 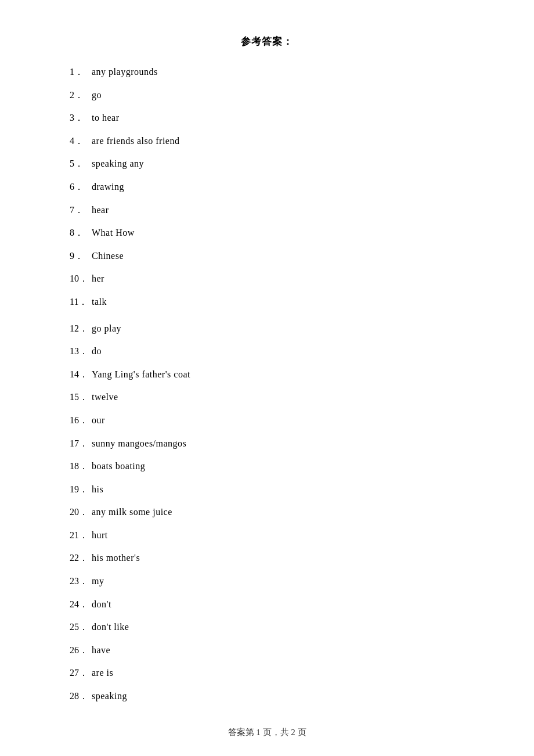 I want to click on answer-number: 9．, so click(x=81, y=256).